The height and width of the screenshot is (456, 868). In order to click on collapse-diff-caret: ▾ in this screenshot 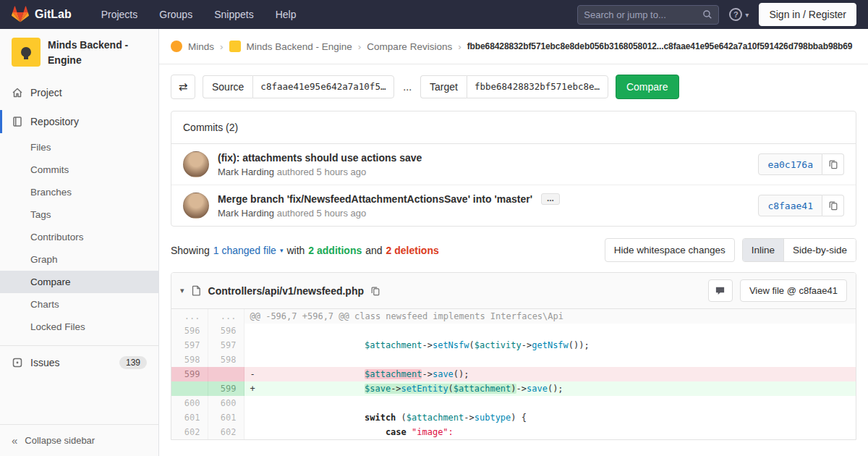, I will do `click(182, 291)`.